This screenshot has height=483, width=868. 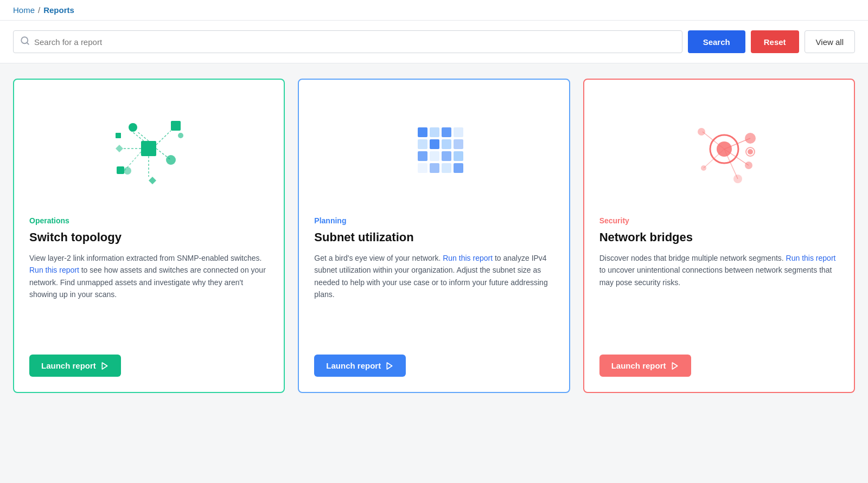 I want to click on card-category-security: Security, so click(x=719, y=221).